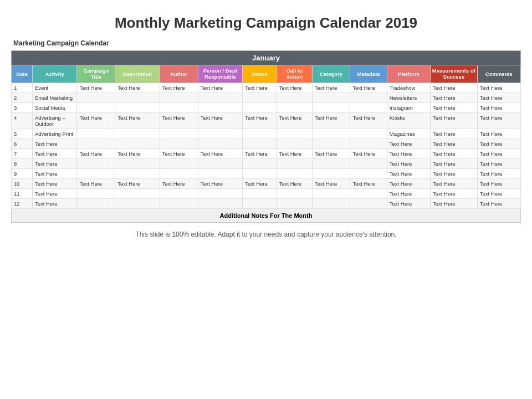 Image resolution: width=532 pixels, height=399 pixels. What do you see at coordinates (54, 121) in the screenshot?
I see `cell-activity: Advertising – Outdoor` at bounding box center [54, 121].